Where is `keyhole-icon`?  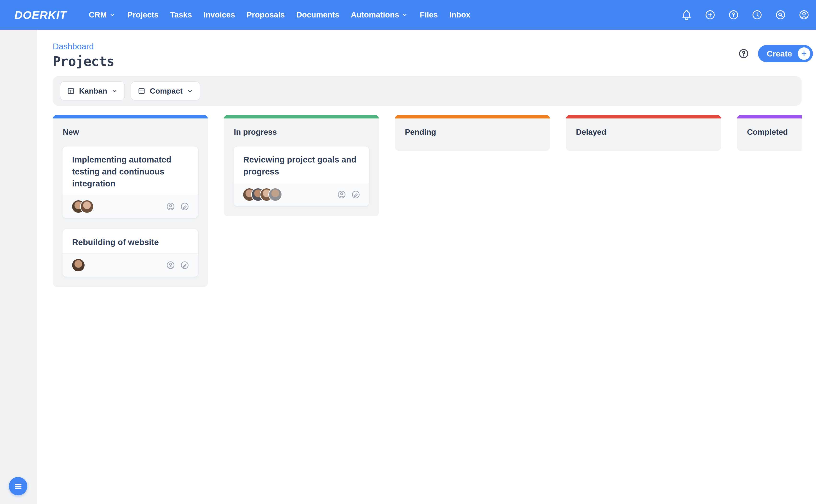
keyhole-icon is located at coordinates (734, 15).